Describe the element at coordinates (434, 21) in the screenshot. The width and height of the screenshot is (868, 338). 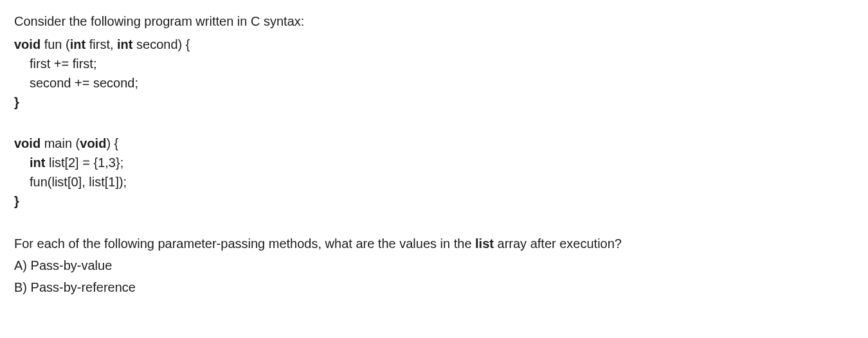
I see `intro-text: Consider the following program written i…` at that location.